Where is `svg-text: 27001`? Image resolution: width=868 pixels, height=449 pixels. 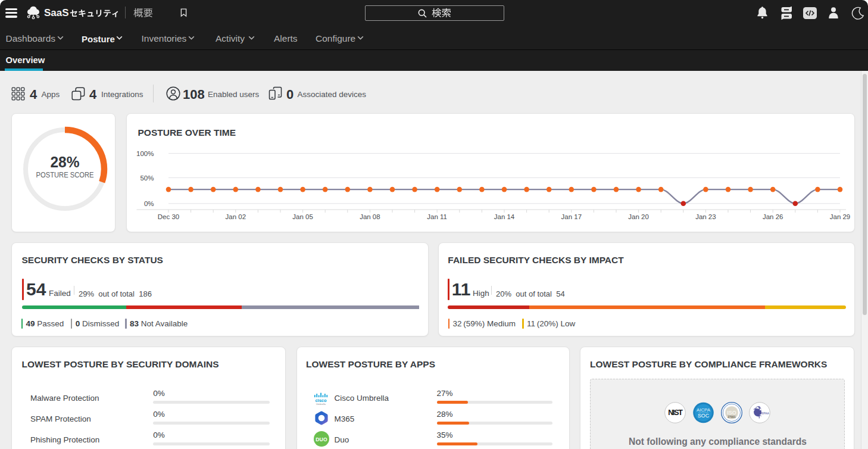 svg-text: 27001 is located at coordinates (732, 417).